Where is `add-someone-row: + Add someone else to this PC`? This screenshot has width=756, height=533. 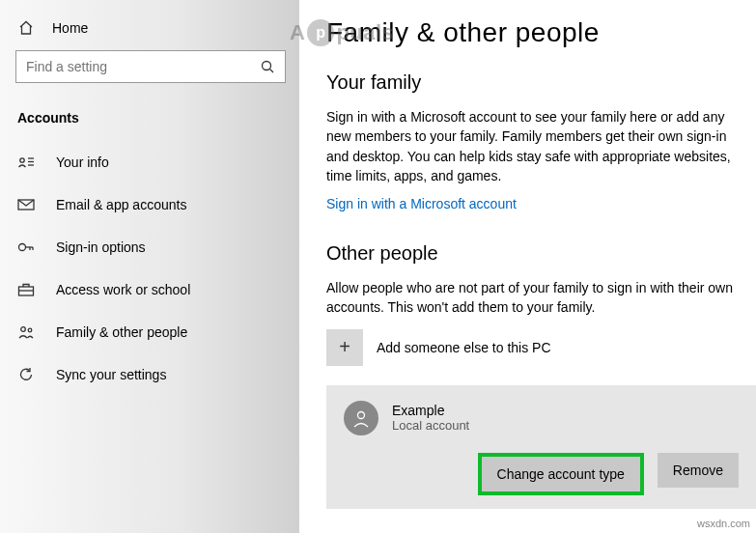
add-someone-row: + Add someone else to this PC is located at coordinates (541, 348).